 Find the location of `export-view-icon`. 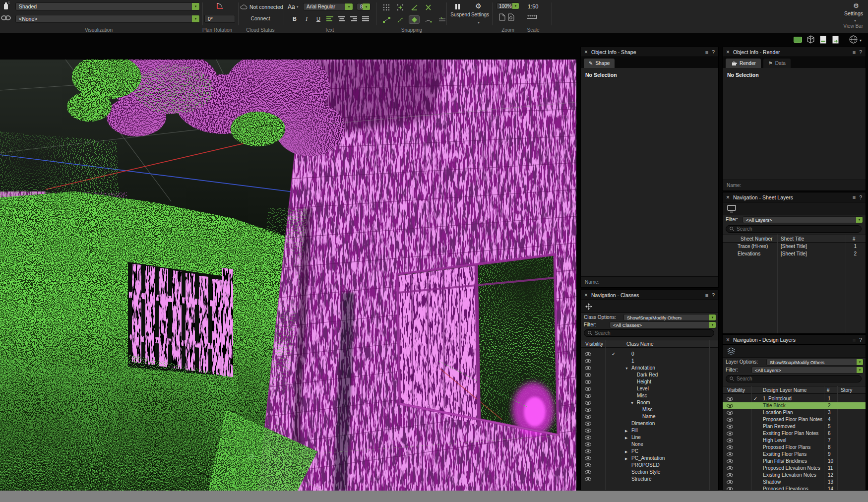

export-view-icon is located at coordinates (835, 40).